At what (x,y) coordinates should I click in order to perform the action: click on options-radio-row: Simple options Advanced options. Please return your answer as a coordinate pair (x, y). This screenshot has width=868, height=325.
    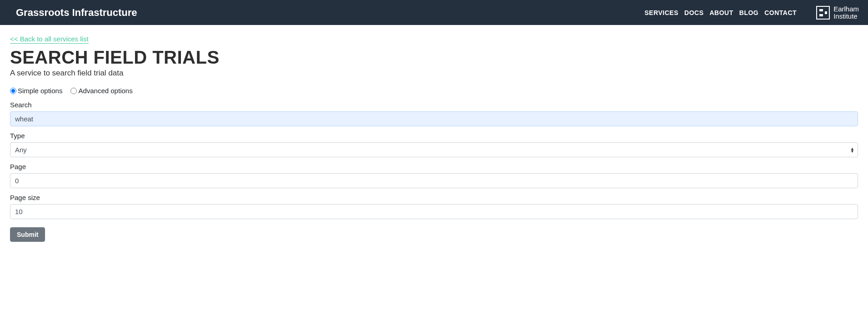
    Looking at the image, I should click on (434, 91).